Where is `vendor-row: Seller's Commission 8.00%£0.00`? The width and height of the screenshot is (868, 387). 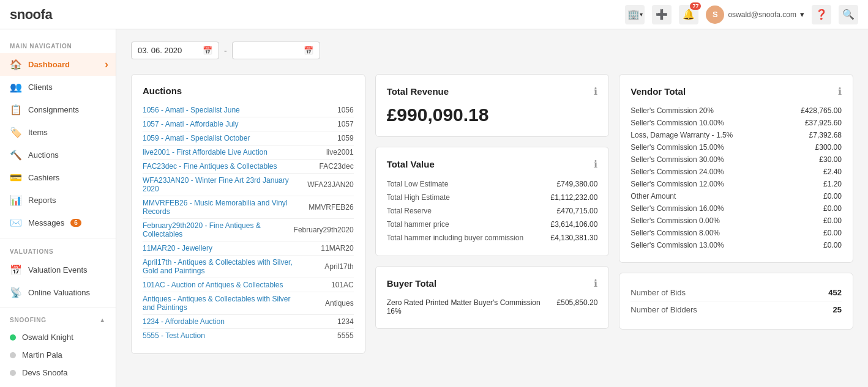 vendor-row: Seller's Commission 8.00%£0.00 is located at coordinates (736, 233).